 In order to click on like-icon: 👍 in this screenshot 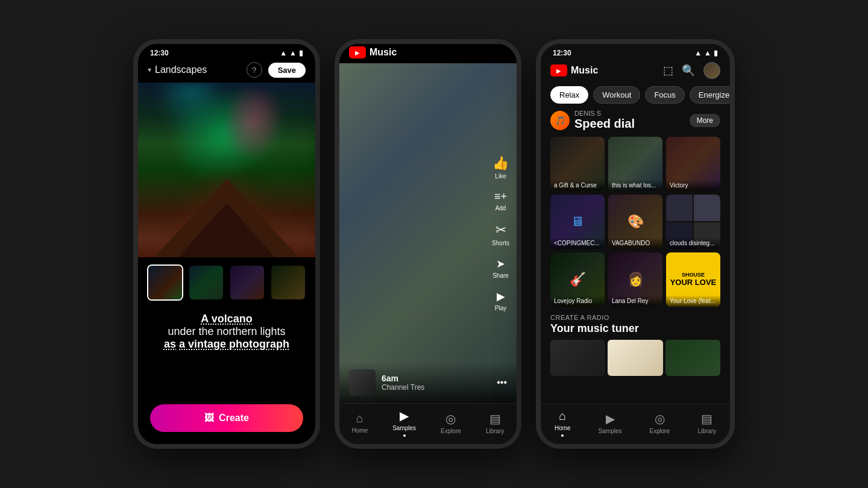, I will do `click(500, 163)`.